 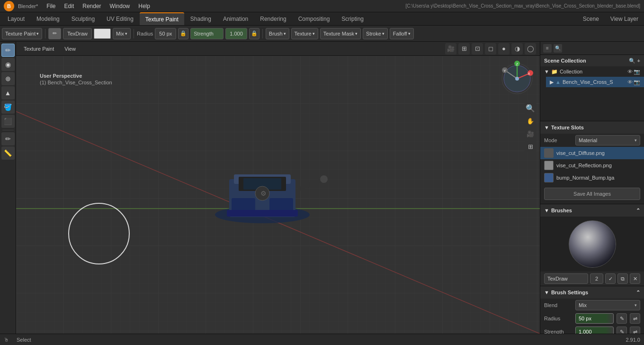 What do you see at coordinates (591, 19) in the screenshot?
I see `scene-selector: Scene` at bounding box center [591, 19].